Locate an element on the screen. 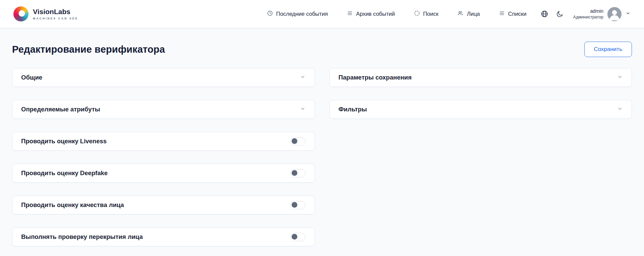  accordion-detected-attributes: Определяемые атрибуты is located at coordinates (163, 109).